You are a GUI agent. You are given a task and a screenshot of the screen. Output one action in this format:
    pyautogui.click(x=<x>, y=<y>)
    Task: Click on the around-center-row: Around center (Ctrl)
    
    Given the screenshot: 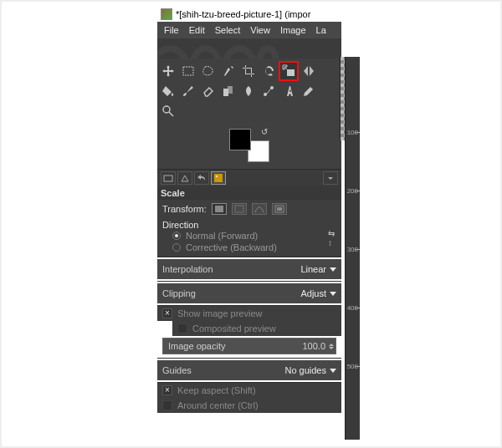 What is the action you would take?
    pyautogui.click(x=249, y=405)
    